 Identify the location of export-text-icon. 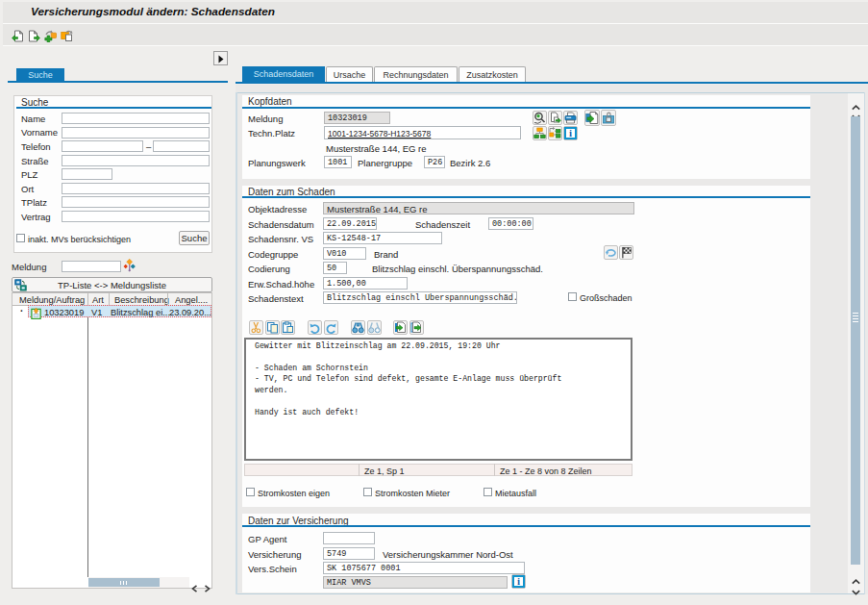
(417, 327).